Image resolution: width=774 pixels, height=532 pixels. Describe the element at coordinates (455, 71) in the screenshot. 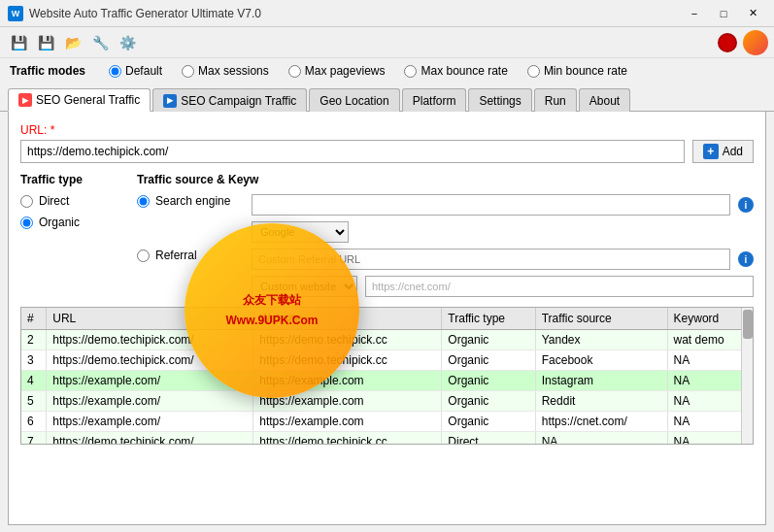

I see `mode-max-bounce: Max bounce rate` at that location.